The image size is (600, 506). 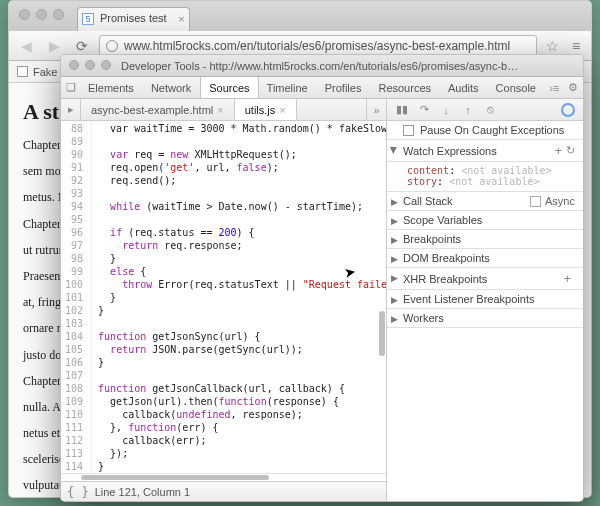 What do you see at coordinates (71, 110) in the screenshot?
I see `navigator-toggle-icon: ▸` at bounding box center [71, 110].